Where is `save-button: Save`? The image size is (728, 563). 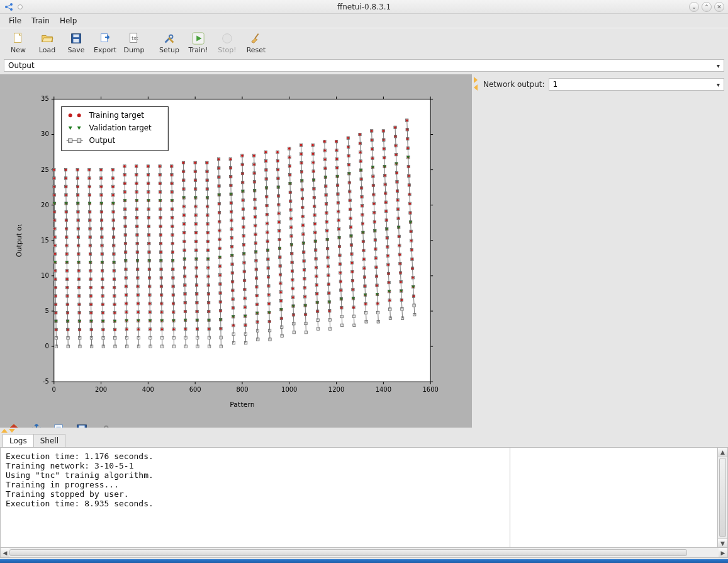
save-button: Save is located at coordinates (76, 43).